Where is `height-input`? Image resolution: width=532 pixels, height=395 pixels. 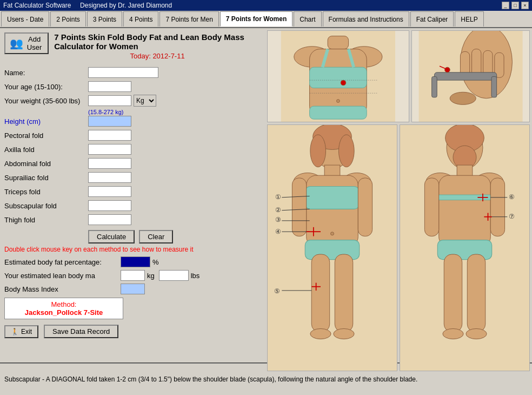 height-input is located at coordinates (110, 121).